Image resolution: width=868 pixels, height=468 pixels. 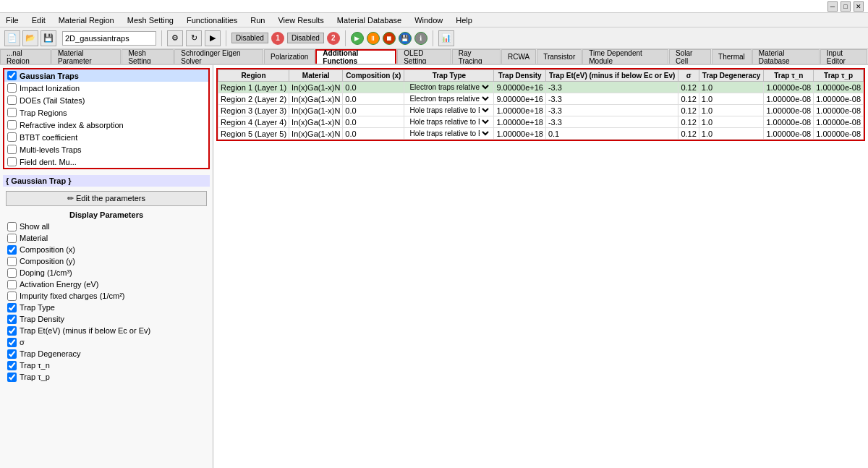 What do you see at coordinates (316, 111) in the screenshot?
I see `cell-2-1: In(x)Ga(1-x)N` at bounding box center [316, 111].